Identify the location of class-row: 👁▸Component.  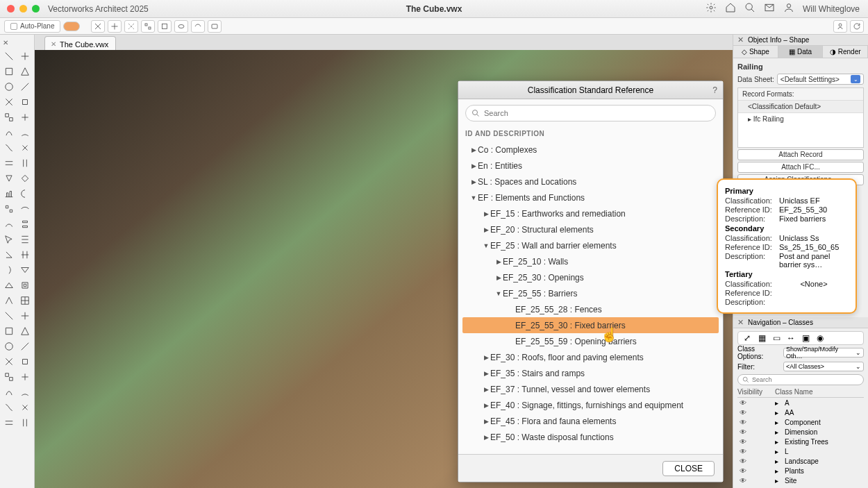
(801, 422).